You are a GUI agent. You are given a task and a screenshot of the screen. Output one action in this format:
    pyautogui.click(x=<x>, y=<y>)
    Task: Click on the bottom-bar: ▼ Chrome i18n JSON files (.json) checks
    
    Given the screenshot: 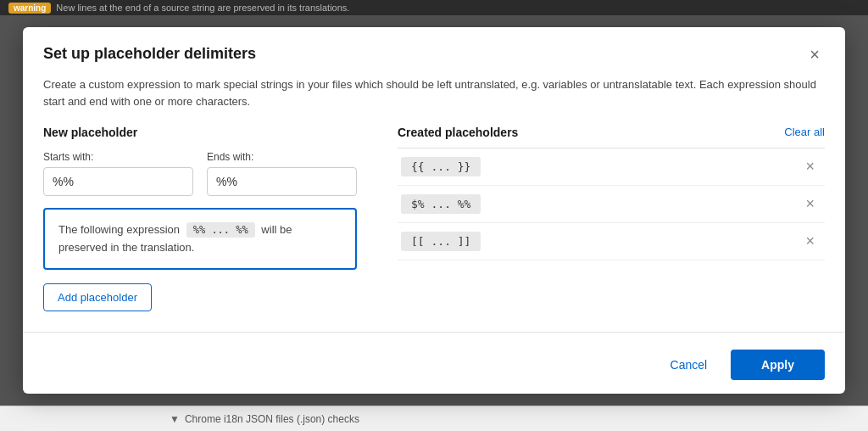 What is the action you would take?
    pyautogui.click(x=434, y=418)
    